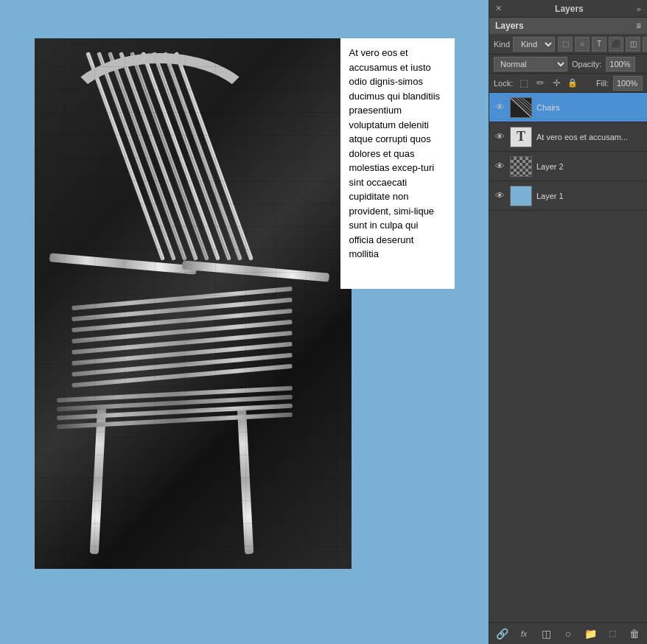 This screenshot has height=644, width=647. I want to click on lock-icons: ⬚ ✏ ✛ 🔒, so click(548, 83).